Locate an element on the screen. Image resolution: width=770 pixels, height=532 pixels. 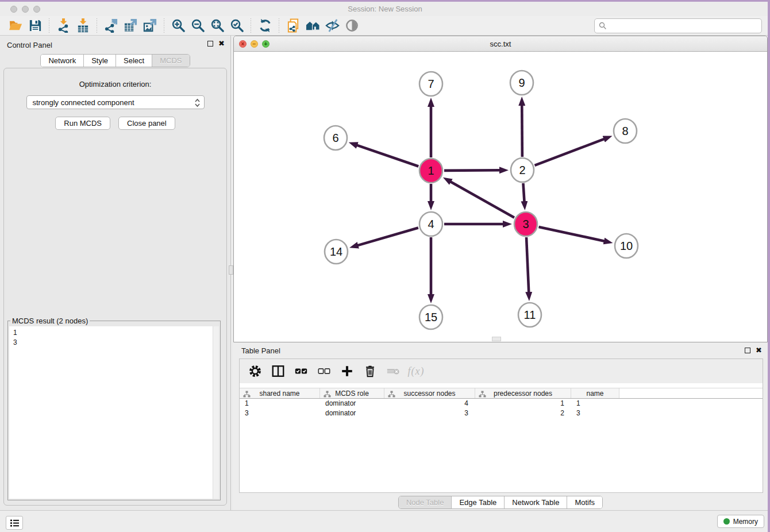
grid-x-icon is located at coordinates (393, 371).